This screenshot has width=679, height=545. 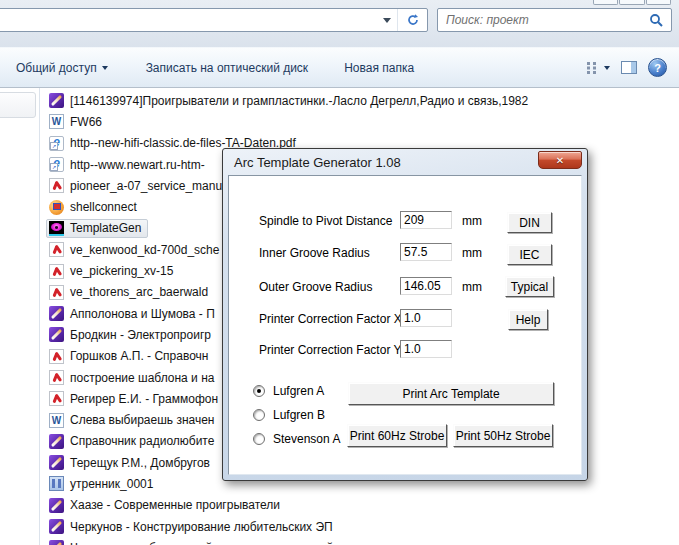 What do you see at coordinates (360, 122) in the screenshot?
I see `file-row: FW66` at bounding box center [360, 122].